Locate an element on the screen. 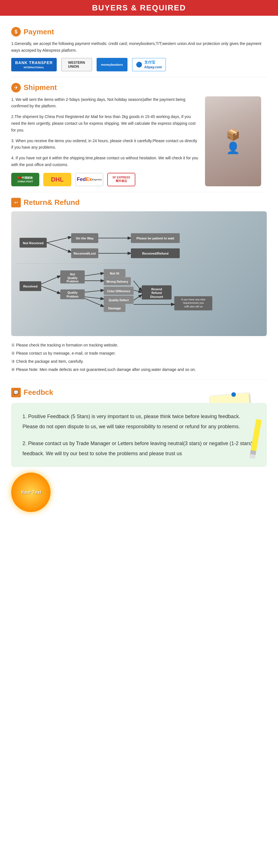  payment-logos-container: BANK TRANSFER INTERNATIONAL WESTERNUNION… is located at coordinates (139, 65).